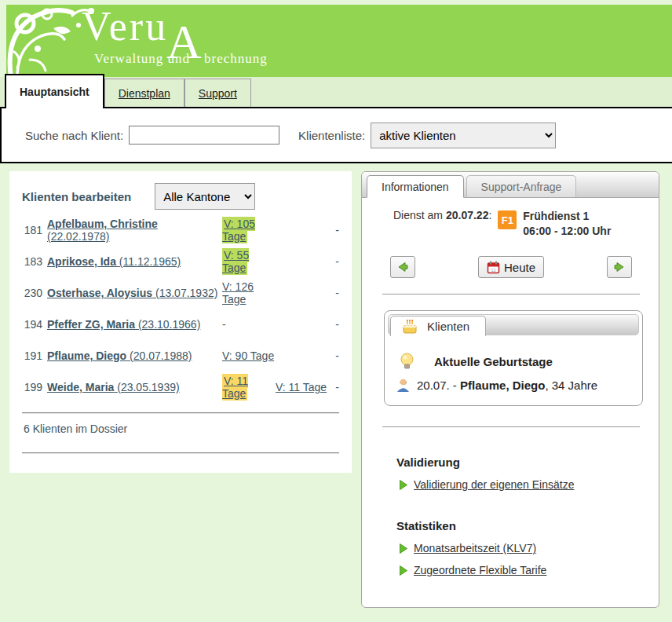 The width and height of the screenshot is (672, 622). What do you see at coordinates (187, 293) in the screenshot?
I see `client-birthdate: (13.07.1932)` at bounding box center [187, 293].